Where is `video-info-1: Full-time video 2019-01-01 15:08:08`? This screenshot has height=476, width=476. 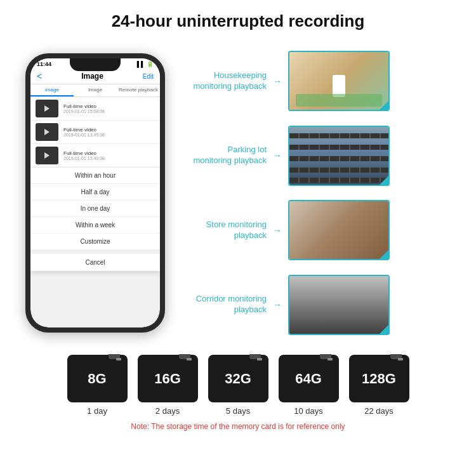 video-info-1: Full-time video 2019-01-01 15:08:08 is located at coordinates (109, 109).